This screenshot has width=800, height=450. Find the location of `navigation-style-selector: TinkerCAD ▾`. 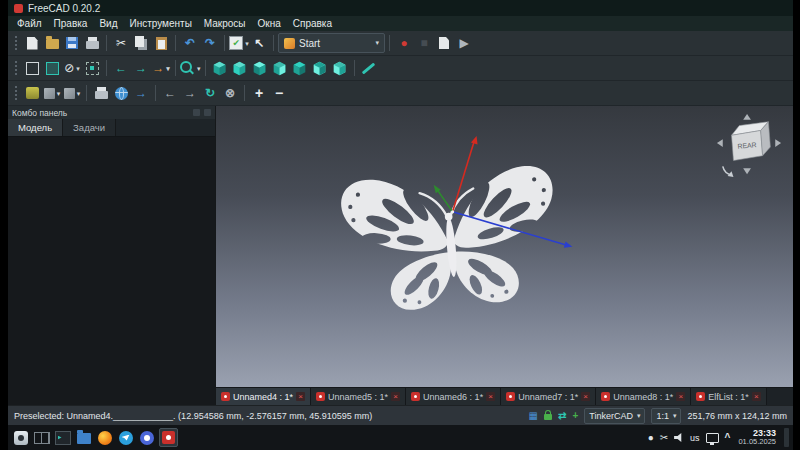

navigation-style-selector: TinkerCAD ▾ is located at coordinates (614, 416).